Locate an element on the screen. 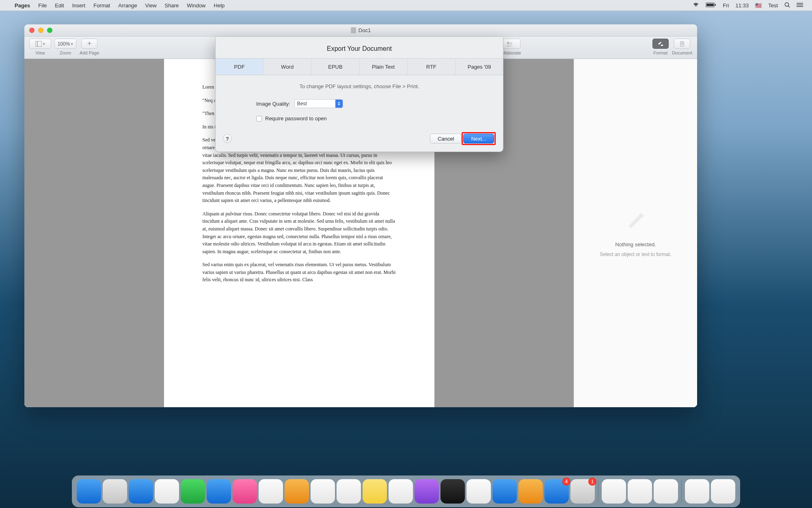 The width and height of the screenshot is (812, 508). tab-pages09: Pages '09 is located at coordinates (479, 67).